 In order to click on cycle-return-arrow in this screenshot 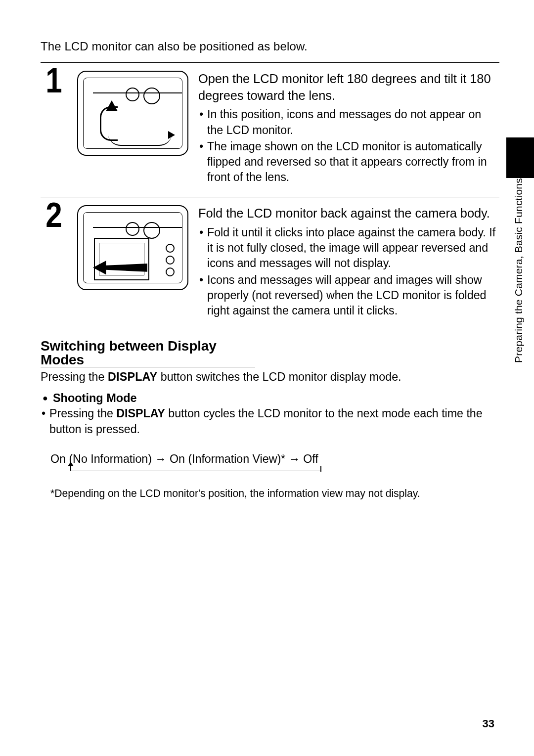, I will do `click(193, 471)`.